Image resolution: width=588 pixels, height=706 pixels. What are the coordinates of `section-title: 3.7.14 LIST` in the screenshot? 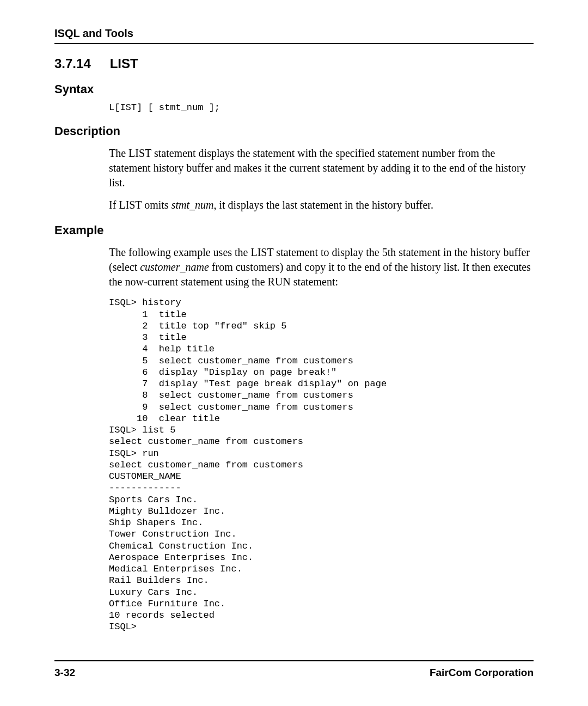 It's located at (294, 64).